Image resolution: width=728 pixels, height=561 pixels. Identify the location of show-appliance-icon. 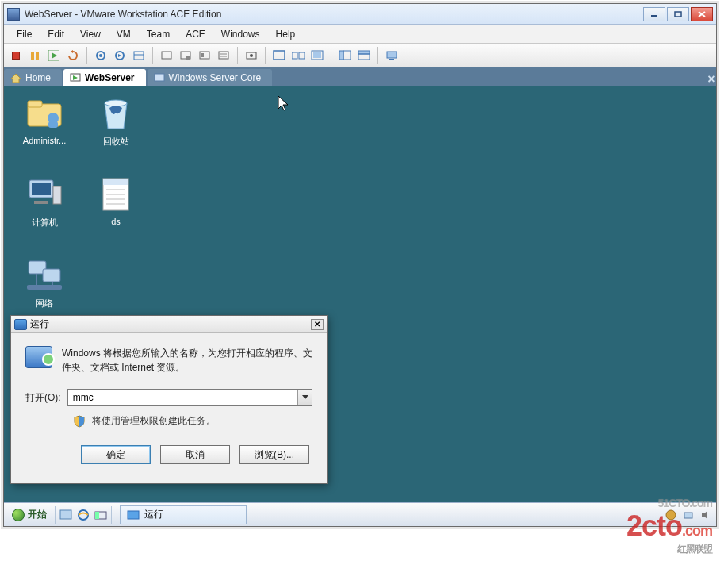
(224, 56).